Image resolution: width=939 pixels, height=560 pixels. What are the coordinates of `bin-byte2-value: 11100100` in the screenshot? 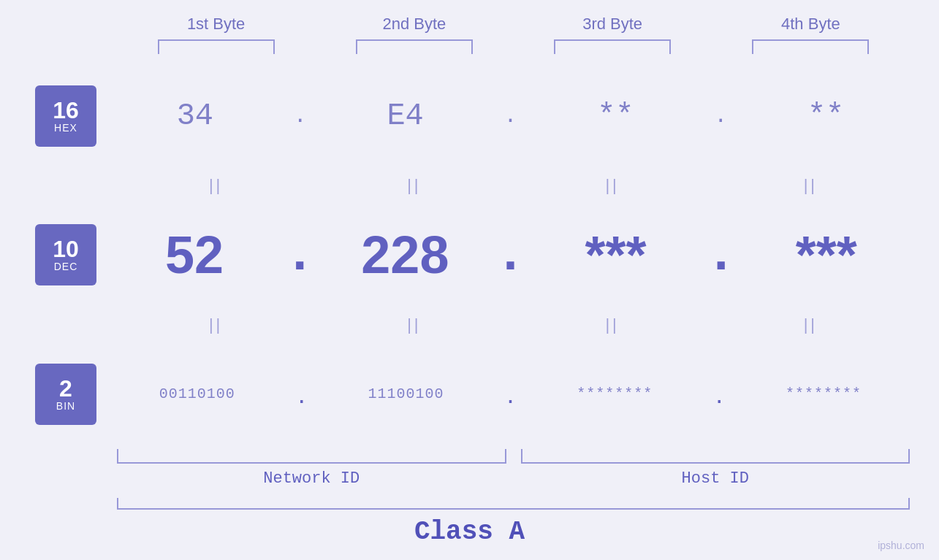 It's located at (406, 394).